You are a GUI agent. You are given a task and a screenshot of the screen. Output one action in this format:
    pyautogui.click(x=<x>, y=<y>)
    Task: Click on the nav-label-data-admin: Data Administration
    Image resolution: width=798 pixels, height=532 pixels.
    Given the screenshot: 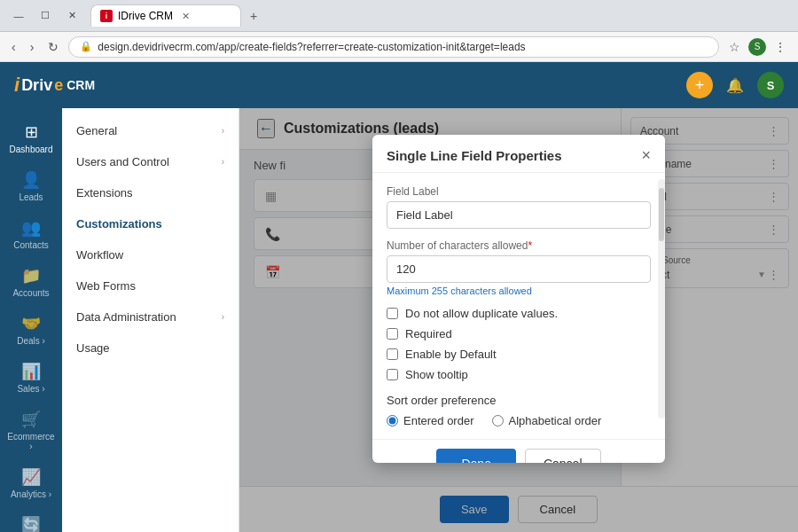 What is the action you would take?
    pyautogui.click(x=126, y=317)
    